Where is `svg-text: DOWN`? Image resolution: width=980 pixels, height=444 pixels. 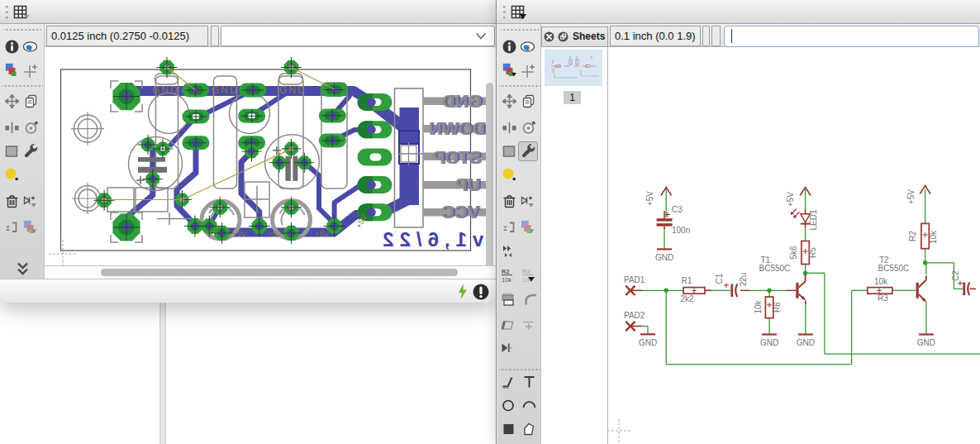 svg-text: DOWN is located at coordinates (457, 129).